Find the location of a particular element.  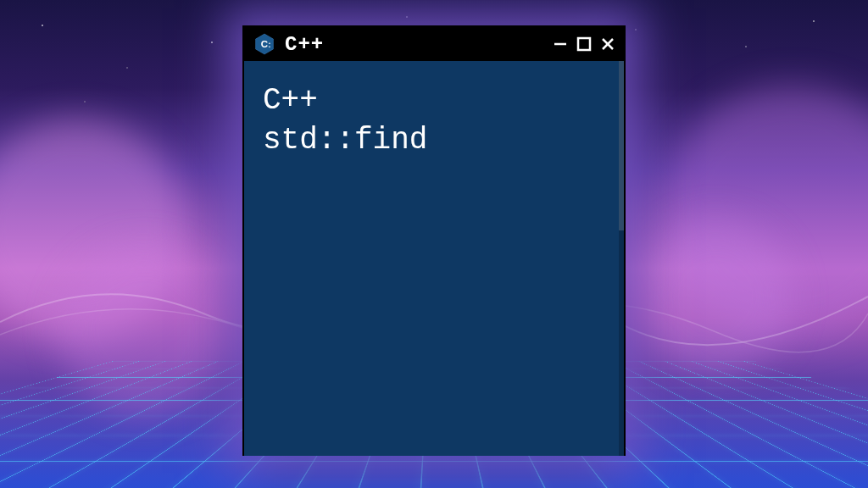

titlebar: C + + C++ is located at coordinates (434, 44).